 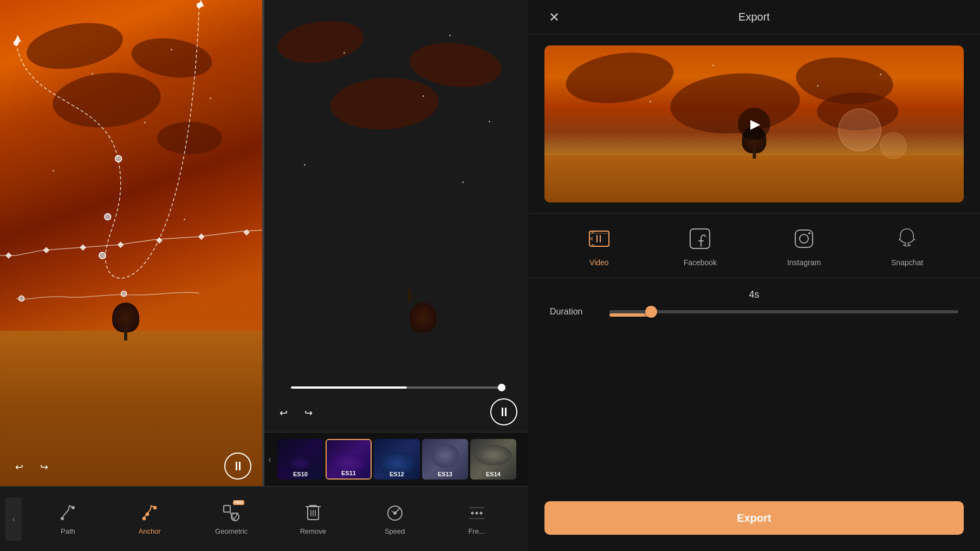 What do you see at coordinates (126, 333) in the screenshot?
I see `tree-trunk` at bounding box center [126, 333].